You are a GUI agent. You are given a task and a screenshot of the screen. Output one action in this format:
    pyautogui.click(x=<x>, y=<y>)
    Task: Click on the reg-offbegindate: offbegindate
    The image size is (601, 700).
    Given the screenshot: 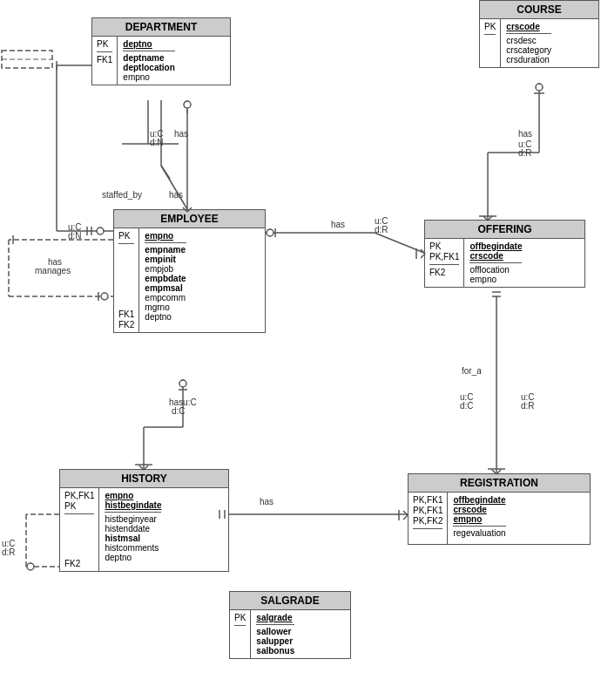 What is the action you would take?
    pyautogui.click(x=479, y=500)
    